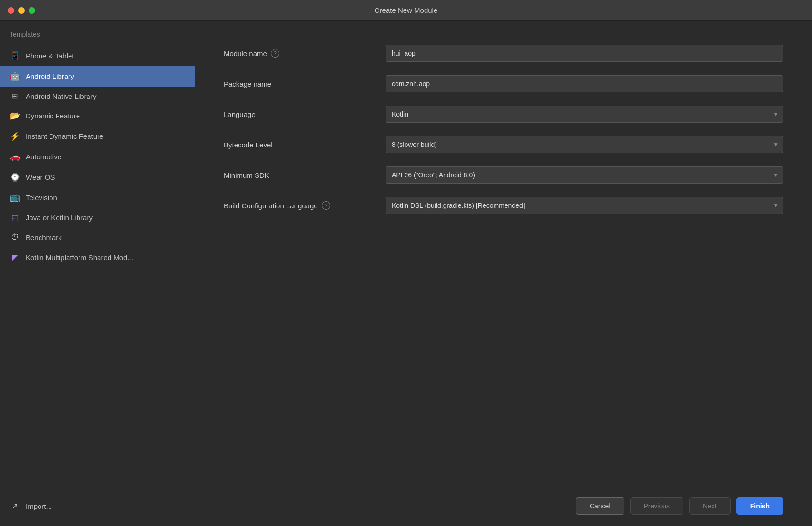 This screenshot has width=812, height=526. Describe the element at coordinates (65, 136) in the screenshot. I see `sidebar-item-label: Instant Dynamic Feature` at that location.